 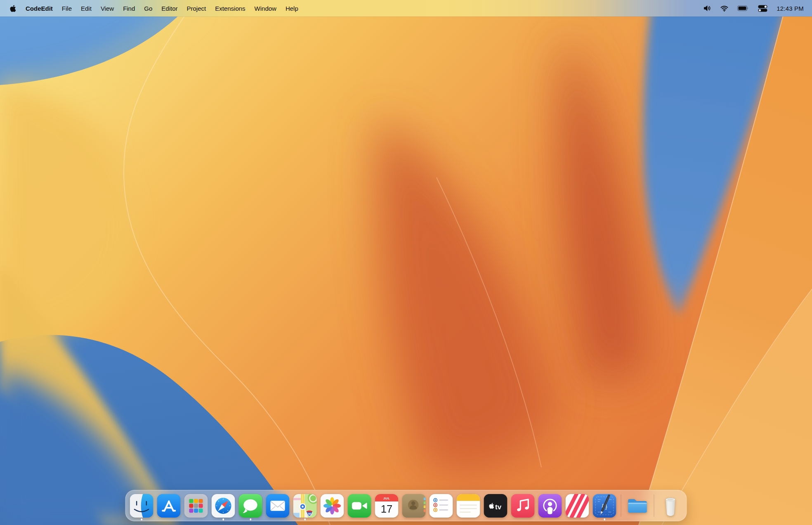 What do you see at coordinates (441, 506) in the screenshot?
I see `reminders-icon` at bounding box center [441, 506].